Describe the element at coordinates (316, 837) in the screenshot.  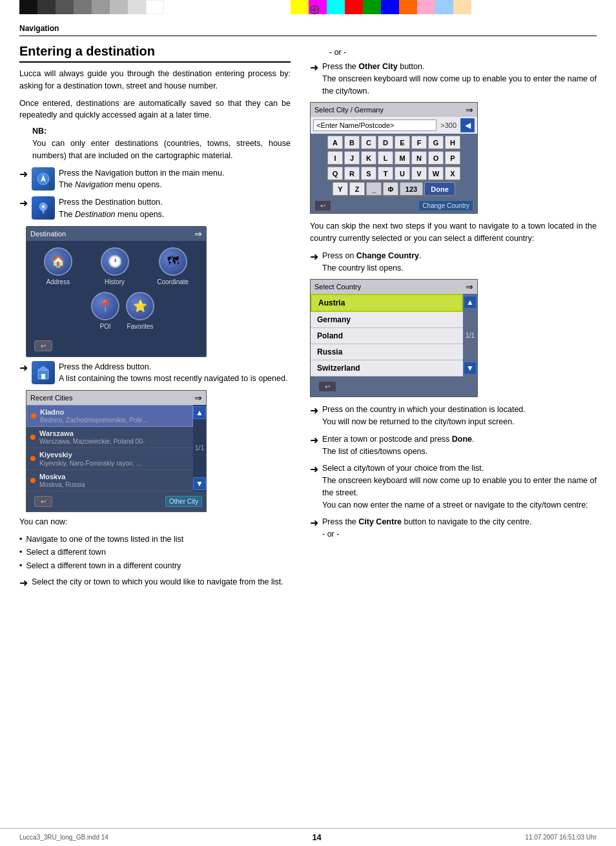
I see `page-number: 14` at that location.